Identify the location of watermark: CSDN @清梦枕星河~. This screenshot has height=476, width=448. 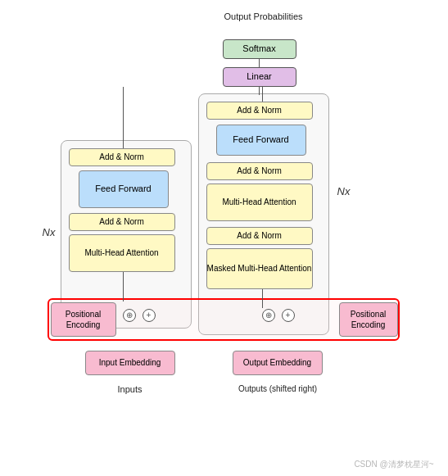
(393, 465).